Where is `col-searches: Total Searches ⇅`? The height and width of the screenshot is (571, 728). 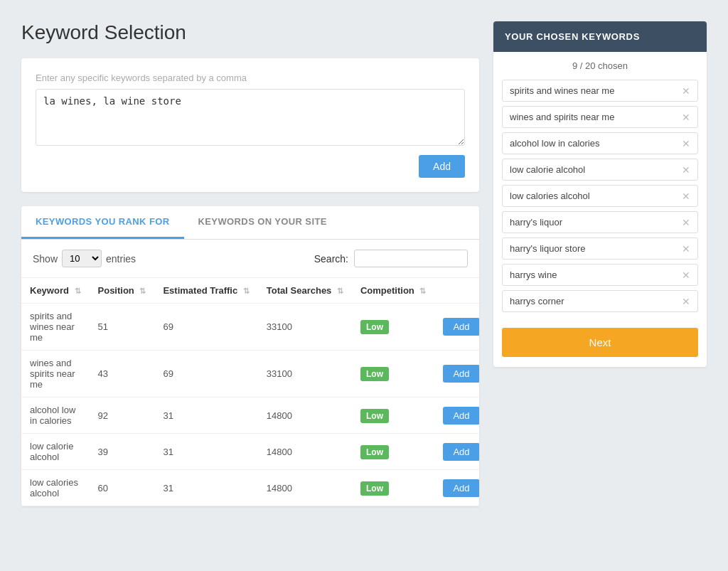 col-searches: Total Searches ⇅ is located at coordinates (305, 291).